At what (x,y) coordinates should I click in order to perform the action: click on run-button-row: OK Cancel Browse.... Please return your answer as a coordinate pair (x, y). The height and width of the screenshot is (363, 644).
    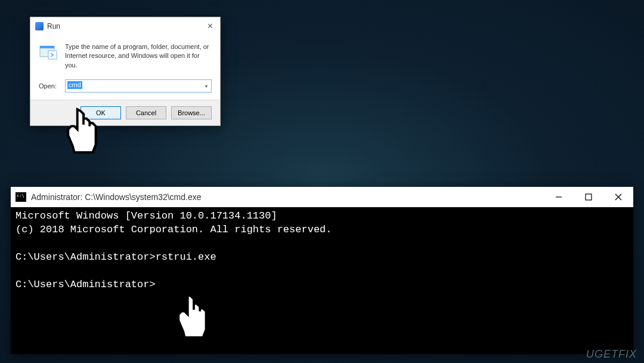
    Looking at the image, I should click on (125, 112).